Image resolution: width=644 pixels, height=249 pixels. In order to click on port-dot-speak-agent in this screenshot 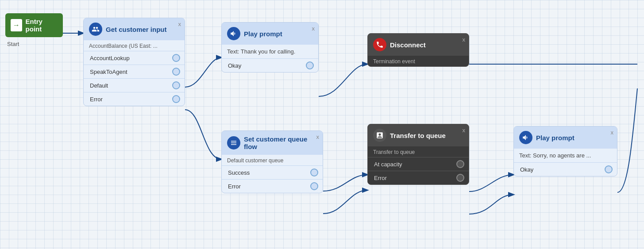, I will do `click(176, 72)`.